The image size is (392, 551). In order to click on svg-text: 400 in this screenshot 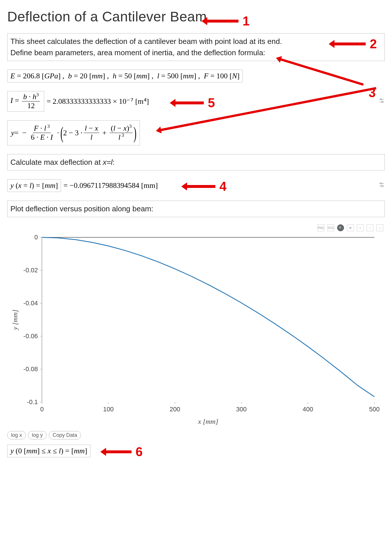, I will do `click(308, 409)`.